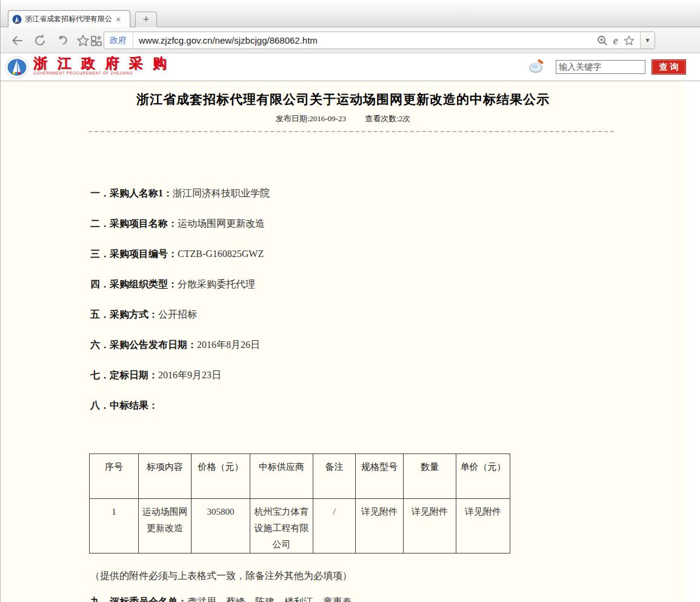 The image size is (700, 602). What do you see at coordinates (379, 526) in the screenshot?
I see `cell-spec: 详见附件` at bounding box center [379, 526].